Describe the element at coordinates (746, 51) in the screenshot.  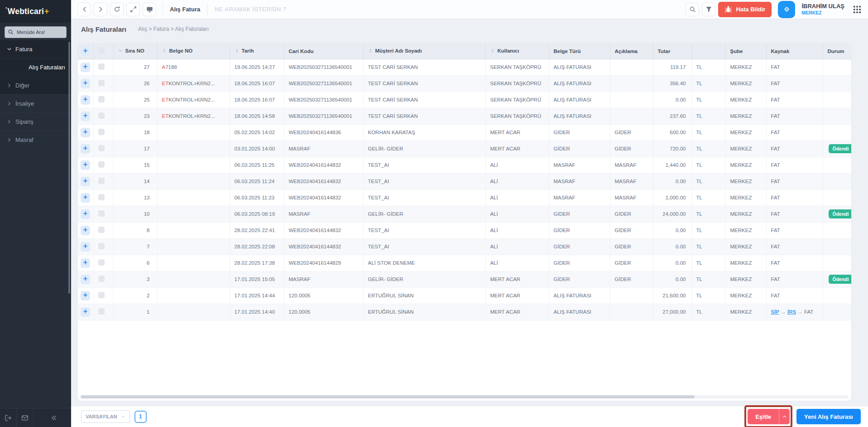
I see `column-header: Şube` at that location.